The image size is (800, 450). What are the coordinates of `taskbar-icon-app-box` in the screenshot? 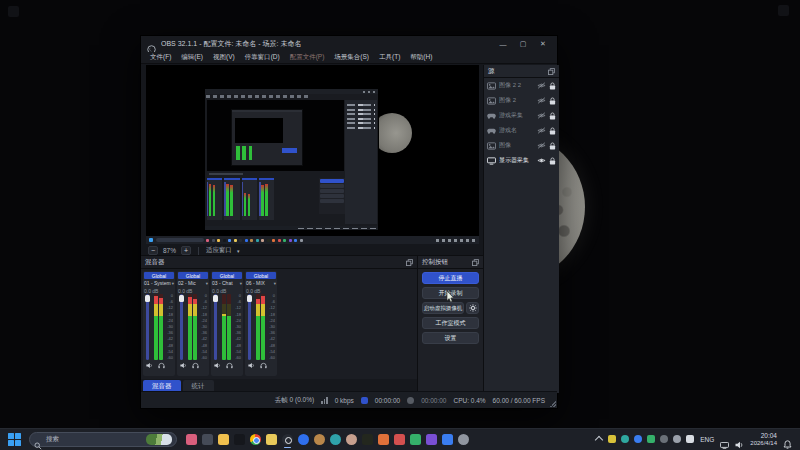 It's located at (208, 440).